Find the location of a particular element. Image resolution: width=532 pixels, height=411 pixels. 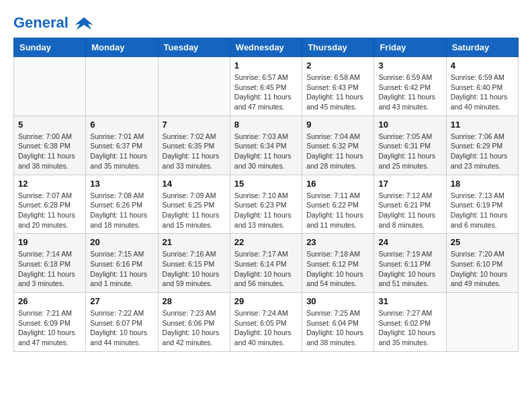

logo: General is located at coordinates (54, 22).